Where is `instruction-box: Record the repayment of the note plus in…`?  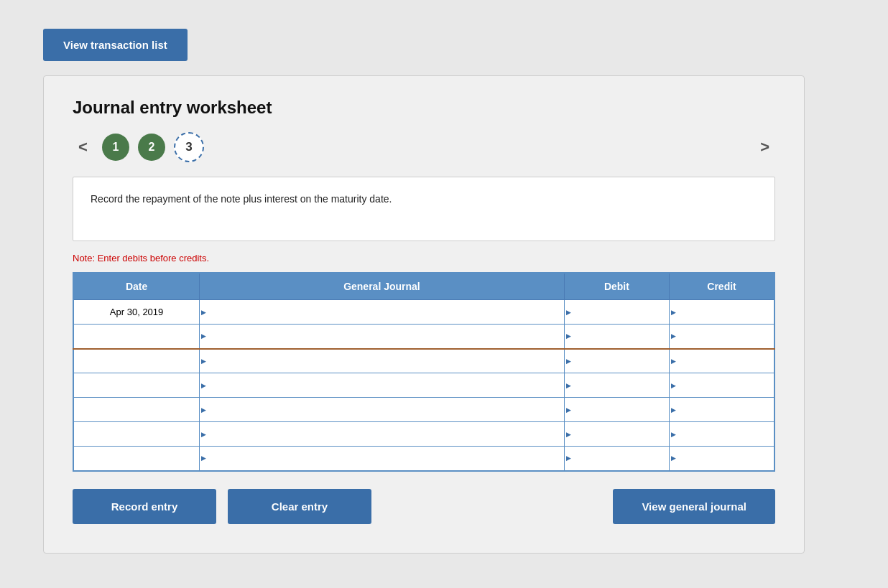
instruction-box: Record the repayment of the note plus in… is located at coordinates (424, 209).